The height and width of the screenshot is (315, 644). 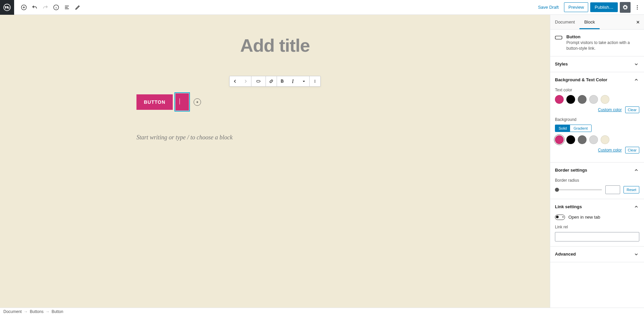 I want to click on block-info-header: Button Prompt visitors to take action wi…, so click(x=597, y=43).